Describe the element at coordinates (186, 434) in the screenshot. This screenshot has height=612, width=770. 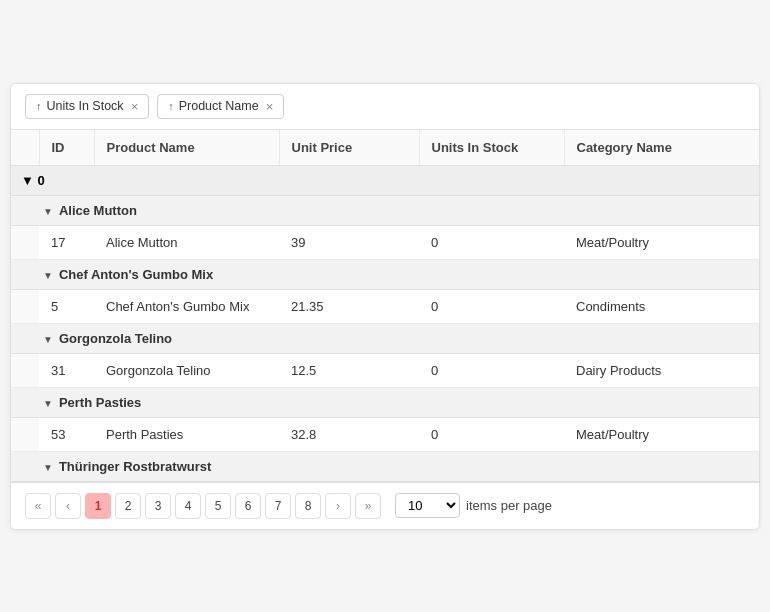
I see `cell-productname: Perth Pasties` at that location.